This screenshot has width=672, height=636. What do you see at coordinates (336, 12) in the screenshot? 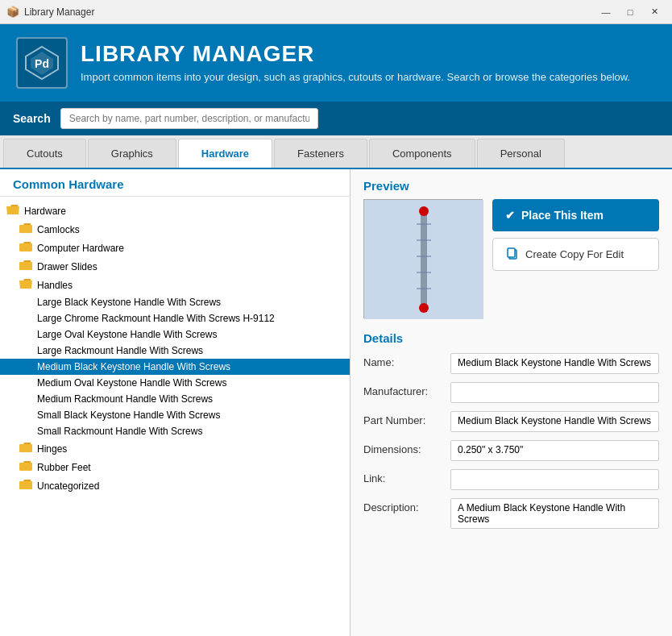
I see `titlebar: 📦 Library Manager — □ ✕` at bounding box center [336, 12].